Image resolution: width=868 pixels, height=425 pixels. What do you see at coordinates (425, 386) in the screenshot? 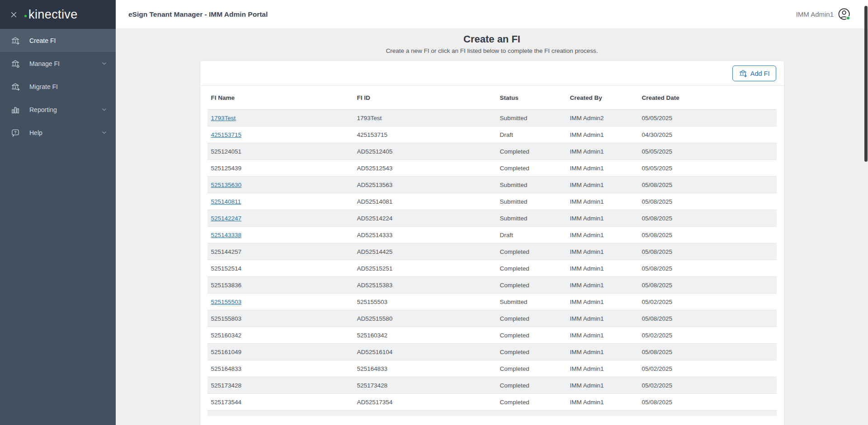
I see `fi-id-cell: 525173428` at bounding box center [425, 386].